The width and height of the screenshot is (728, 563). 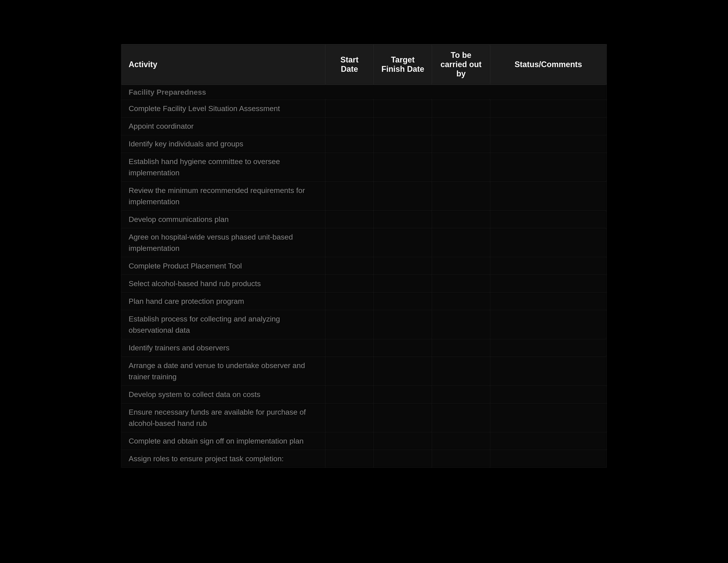 I want to click on activity-cell: Develop communications plan, so click(x=223, y=219).